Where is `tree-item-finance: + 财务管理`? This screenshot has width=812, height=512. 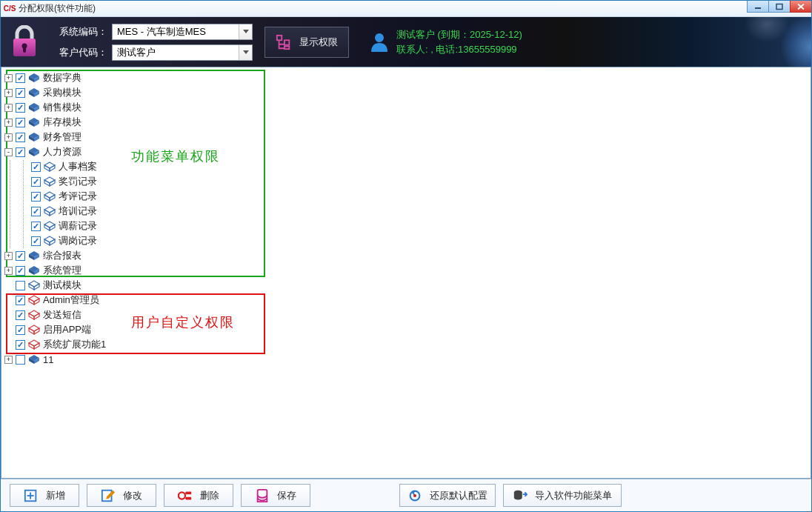
tree-item-finance: + 财务管理 is located at coordinates (406, 137).